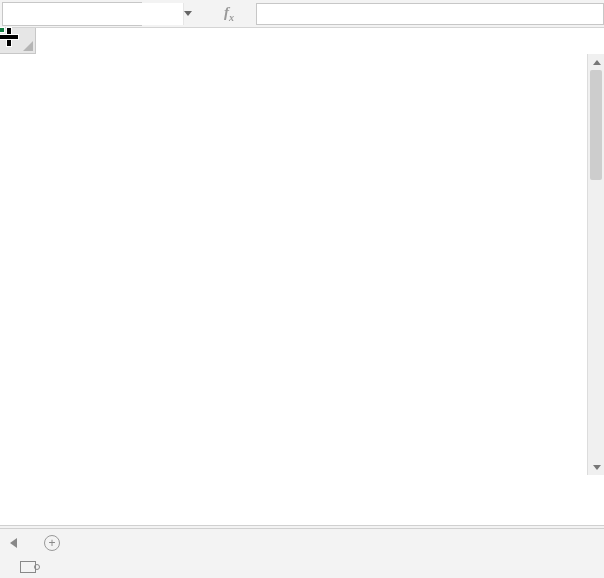 The width and height of the screenshot is (604, 578). Describe the element at coordinates (596, 467) in the screenshot. I see `scroll-down-button` at that location.